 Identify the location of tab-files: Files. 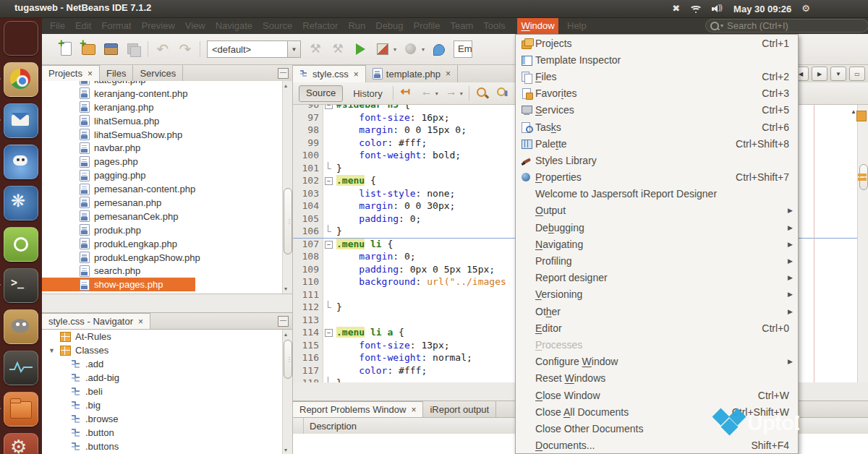
(116, 73).